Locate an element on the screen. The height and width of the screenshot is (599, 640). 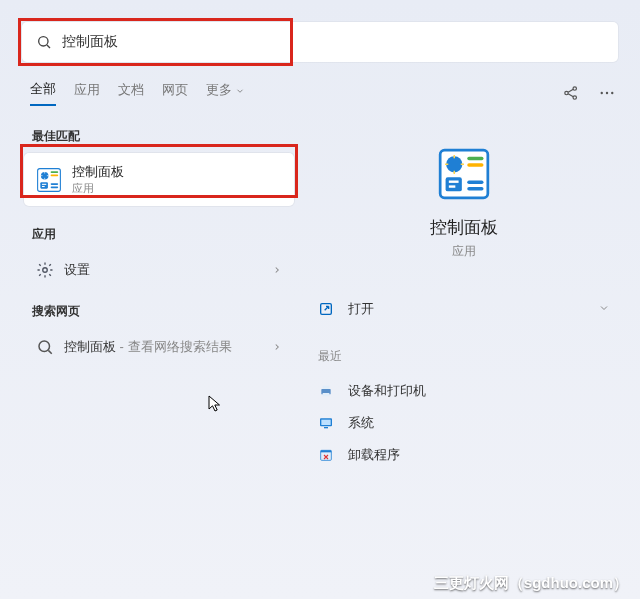
mouse-cursor-icon is located at coordinates (215, 404).